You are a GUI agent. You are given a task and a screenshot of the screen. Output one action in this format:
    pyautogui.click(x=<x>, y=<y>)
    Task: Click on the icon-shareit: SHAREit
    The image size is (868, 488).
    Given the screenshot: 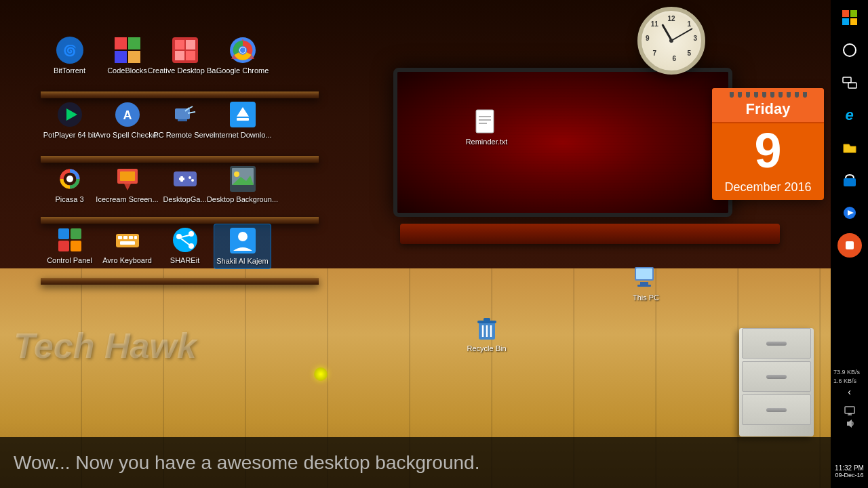 What is the action you would take?
    pyautogui.click(x=184, y=247)
    